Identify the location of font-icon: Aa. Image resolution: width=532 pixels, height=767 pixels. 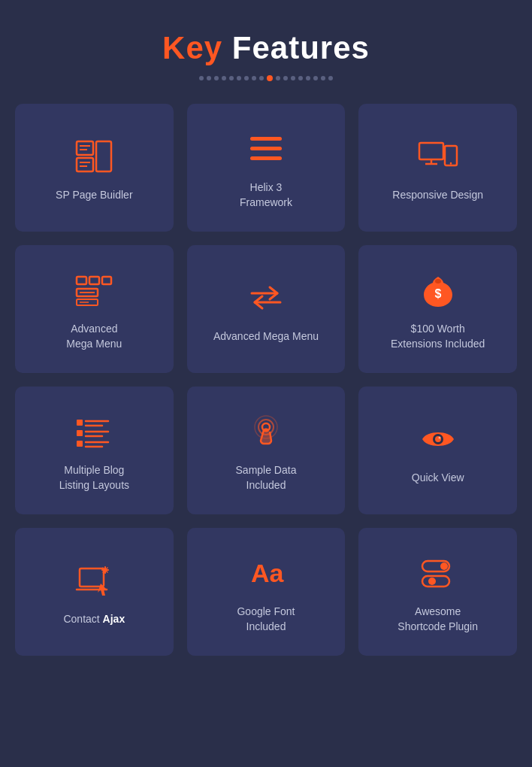
(266, 573).